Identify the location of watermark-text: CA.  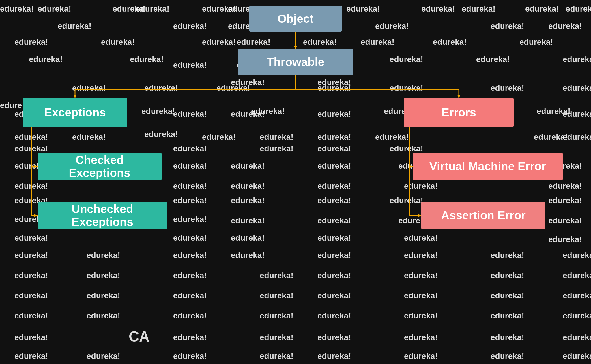
(139, 337).